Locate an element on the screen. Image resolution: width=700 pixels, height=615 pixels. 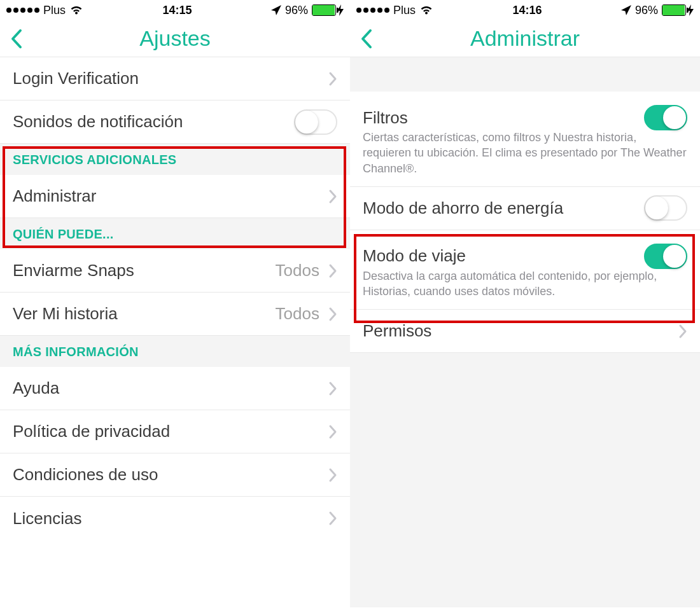
toggle-filtros is located at coordinates (666, 118).